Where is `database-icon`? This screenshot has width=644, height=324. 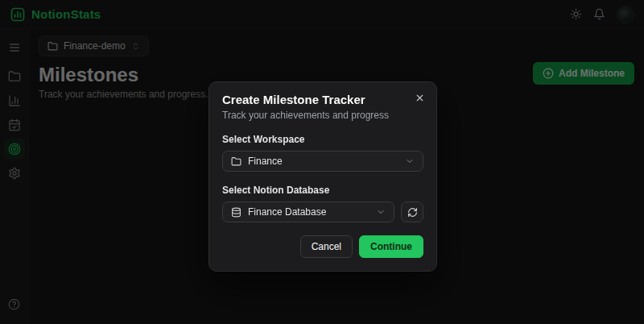 database-icon is located at coordinates (237, 213).